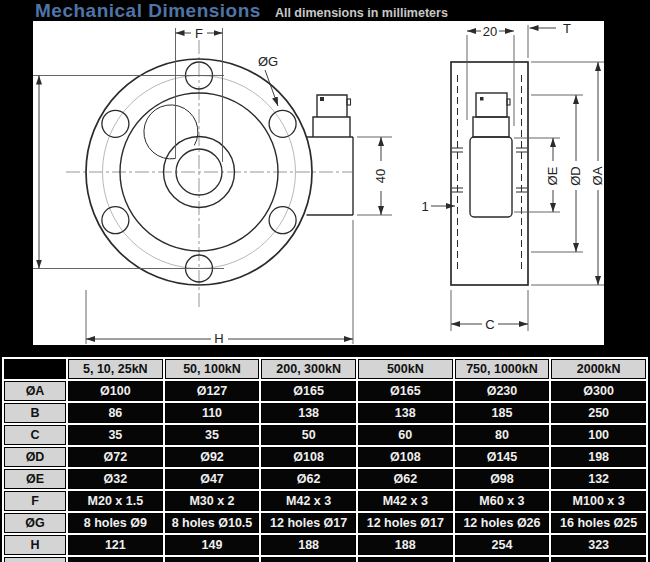  I want to click on table-cell: 323, so click(598, 545).